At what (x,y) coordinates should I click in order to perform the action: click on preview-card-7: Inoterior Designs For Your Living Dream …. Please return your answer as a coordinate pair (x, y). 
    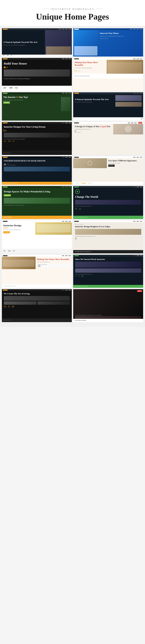
    Looking at the image, I should click on (37, 138).